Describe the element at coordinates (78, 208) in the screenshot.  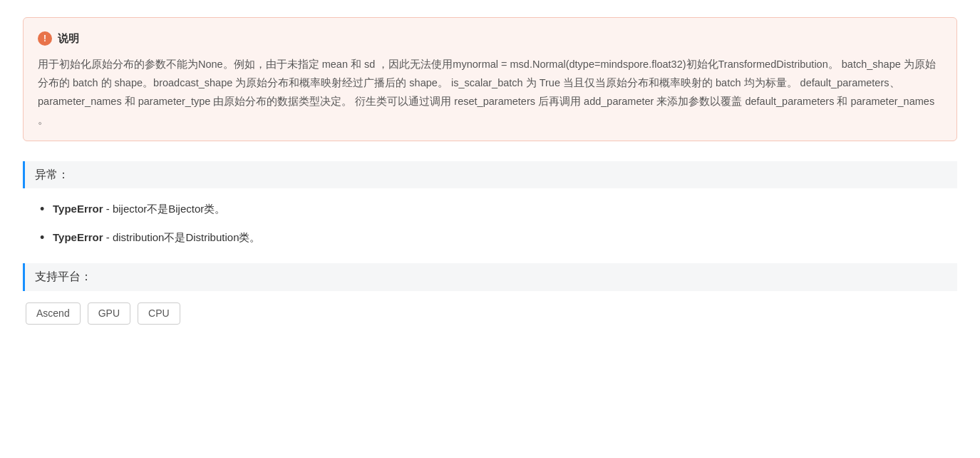
I see `error-type-1: TypeError` at that location.